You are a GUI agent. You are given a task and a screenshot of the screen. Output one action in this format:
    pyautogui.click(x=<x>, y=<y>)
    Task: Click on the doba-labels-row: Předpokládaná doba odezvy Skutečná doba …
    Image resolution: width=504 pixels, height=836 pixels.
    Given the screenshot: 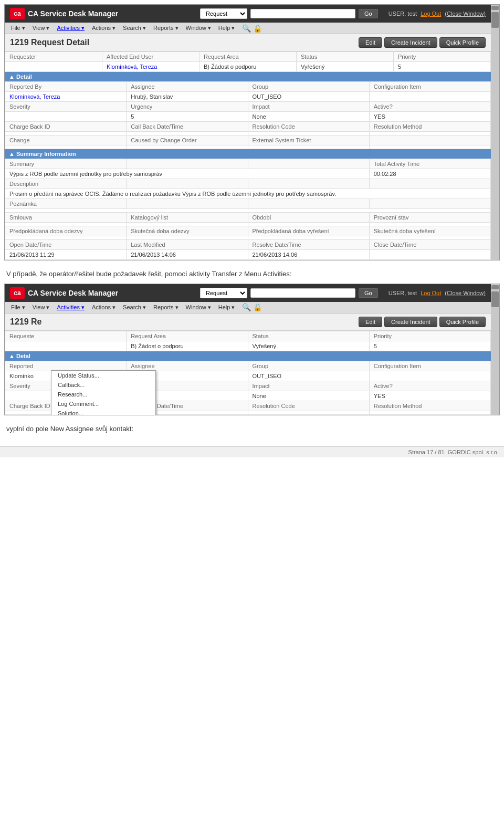 What is the action you would take?
    pyautogui.click(x=248, y=231)
    